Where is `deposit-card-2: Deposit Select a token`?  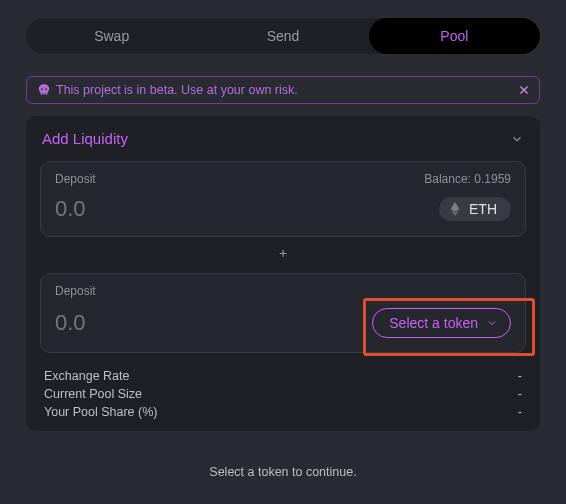 deposit-card-2: Deposit Select a token is located at coordinates (283, 313).